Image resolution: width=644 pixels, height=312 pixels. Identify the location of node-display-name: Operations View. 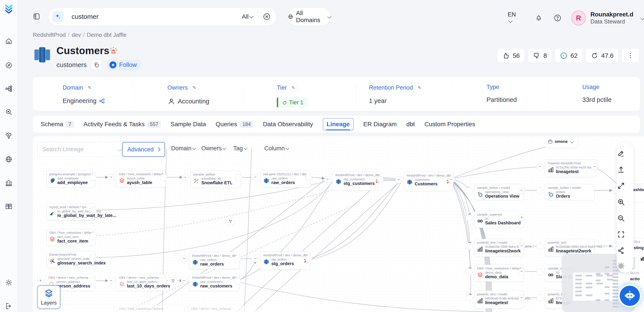
(502, 196).